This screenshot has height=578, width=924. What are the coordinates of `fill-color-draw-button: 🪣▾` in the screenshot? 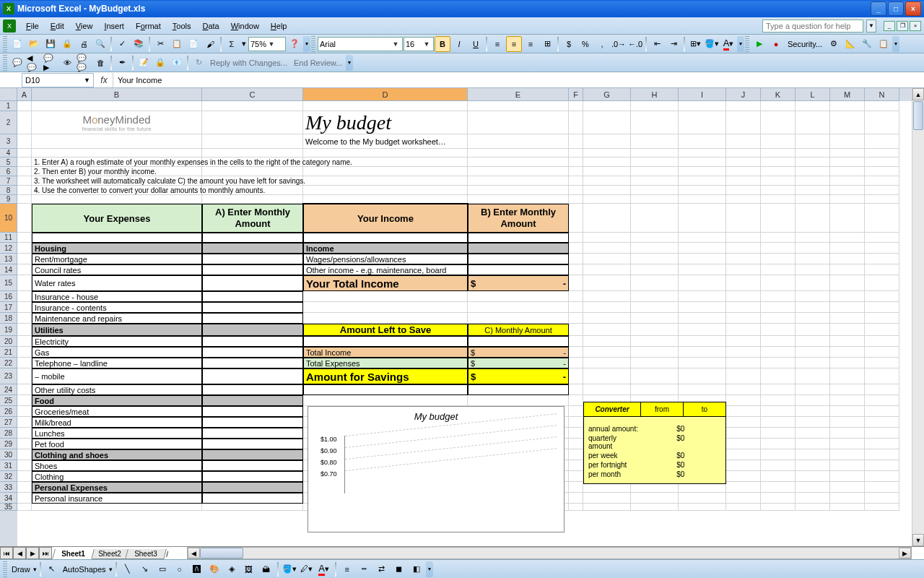 It's located at (289, 569).